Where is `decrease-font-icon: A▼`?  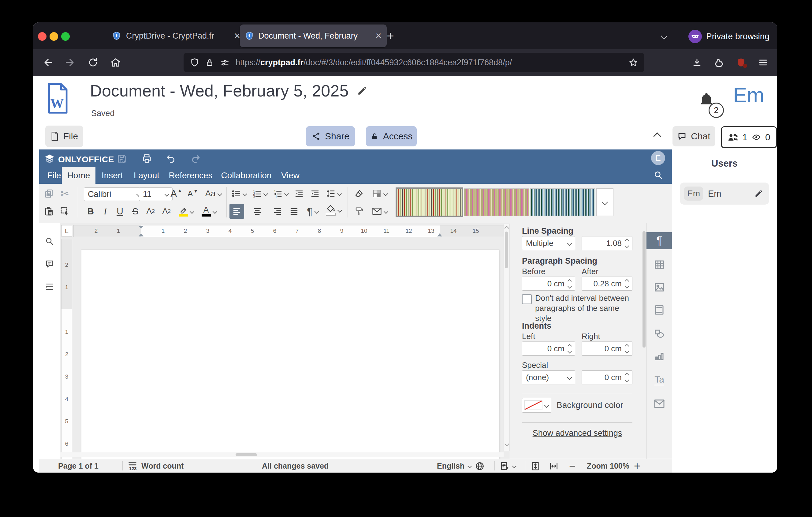 decrease-font-icon: A▼ is located at coordinates (193, 194).